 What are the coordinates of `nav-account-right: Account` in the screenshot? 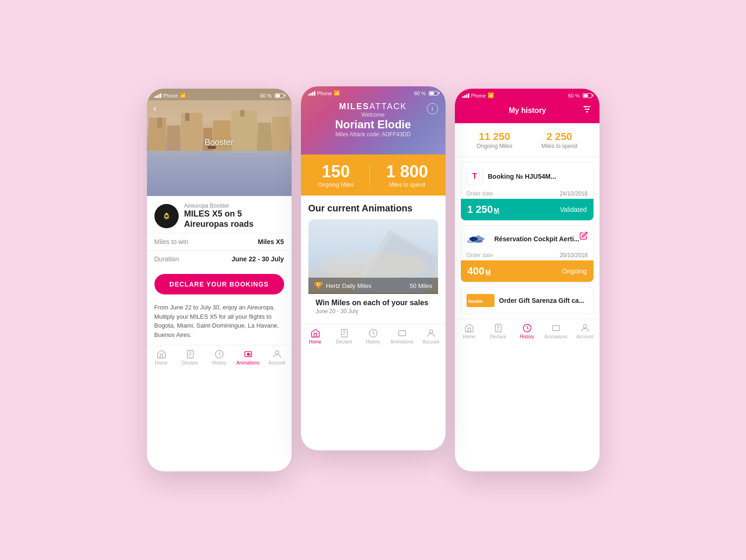 It's located at (585, 331).